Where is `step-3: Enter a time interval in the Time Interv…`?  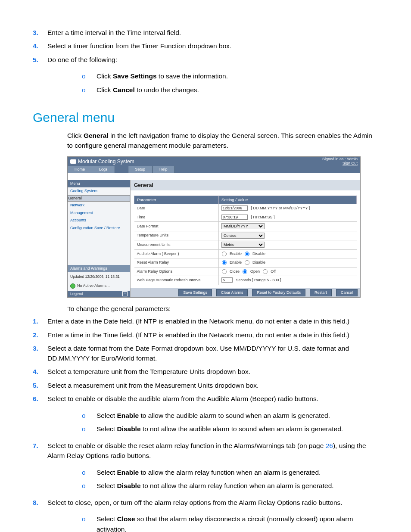
step-3: Enter a time interval in the Time Interv… is located at coordinates (213, 33).